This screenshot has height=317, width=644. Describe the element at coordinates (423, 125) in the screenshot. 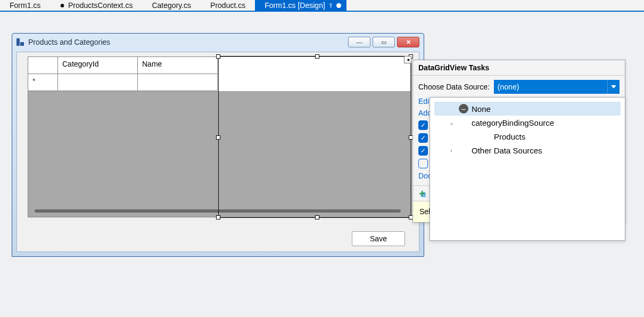

I see `tasks-check-1: ✓` at that location.